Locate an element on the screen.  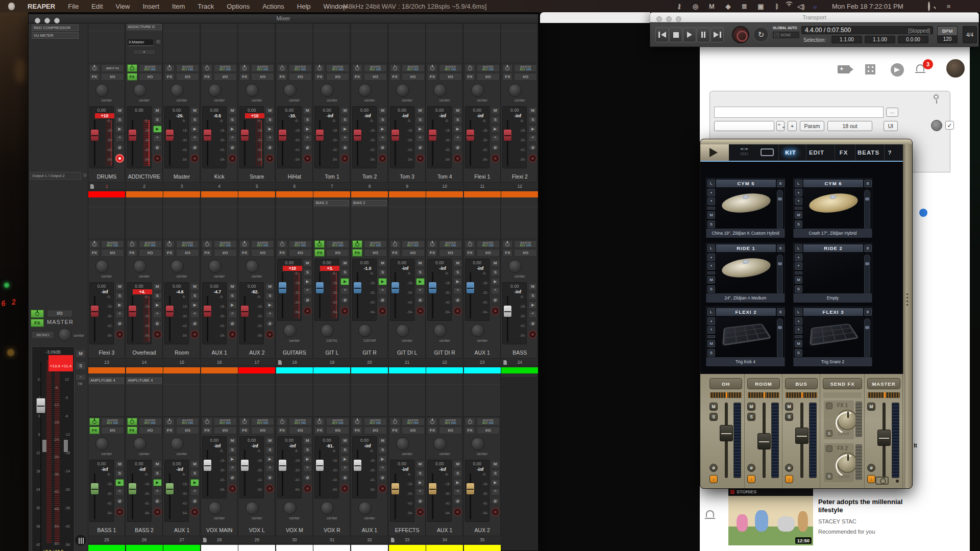
edit-button: E is located at coordinates (868, 312).